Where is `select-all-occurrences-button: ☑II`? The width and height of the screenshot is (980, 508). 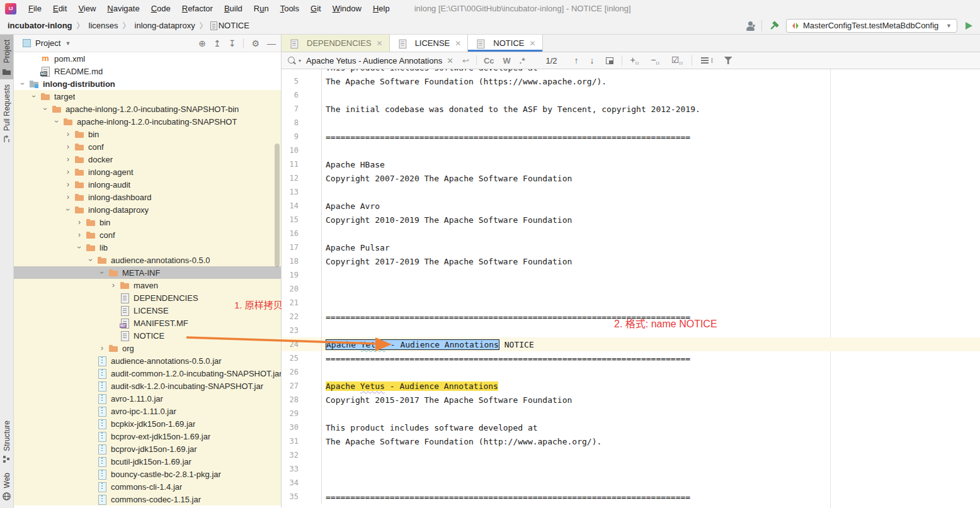
select-all-occurrences-button: ☑II is located at coordinates (678, 60).